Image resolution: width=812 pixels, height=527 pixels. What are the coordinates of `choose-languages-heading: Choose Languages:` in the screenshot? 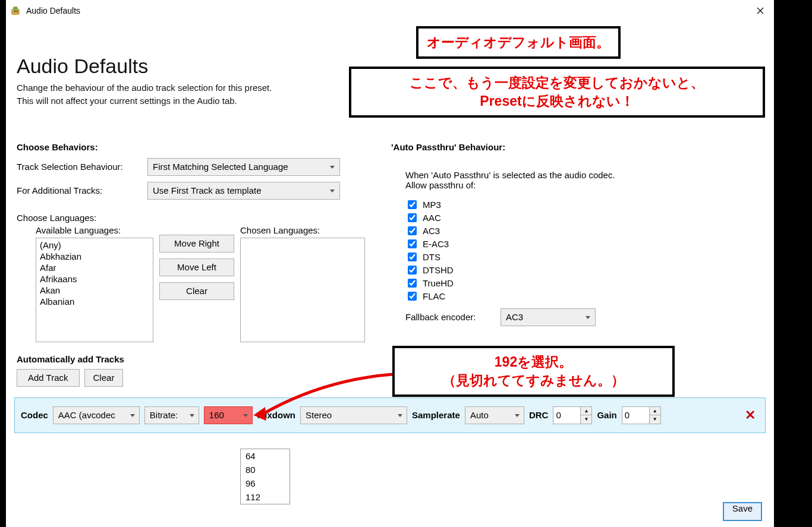 It's located at (198, 217).